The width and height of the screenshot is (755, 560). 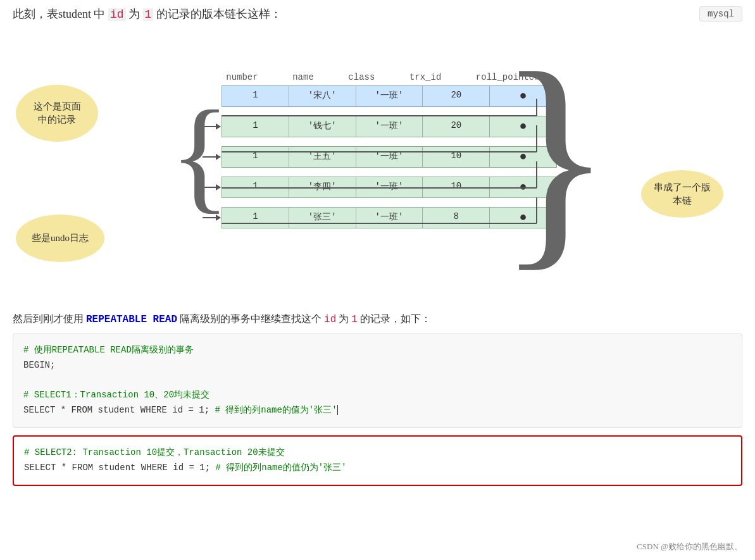 What do you see at coordinates (377, 395) in the screenshot?
I see `code-line-select1-comment: # SELECT1：Transaction 10、20均未提交` at bounding box center [377, 395].